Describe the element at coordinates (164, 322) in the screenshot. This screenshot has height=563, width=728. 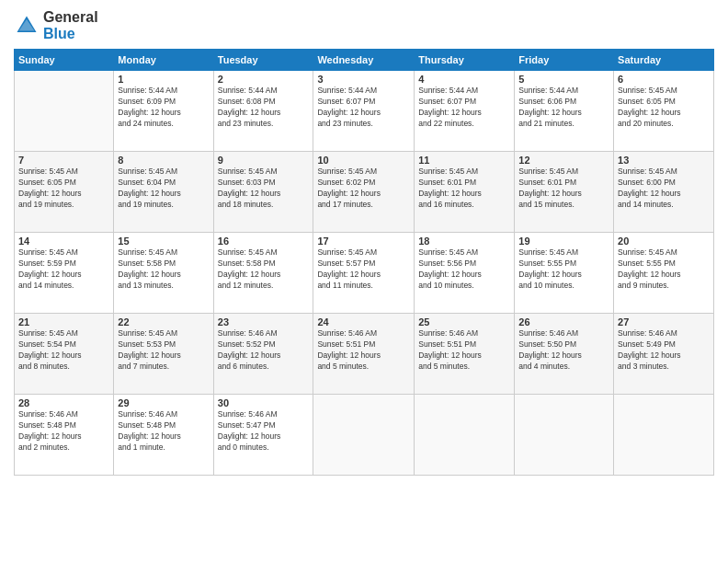
I see `day-number: 22` at that location.